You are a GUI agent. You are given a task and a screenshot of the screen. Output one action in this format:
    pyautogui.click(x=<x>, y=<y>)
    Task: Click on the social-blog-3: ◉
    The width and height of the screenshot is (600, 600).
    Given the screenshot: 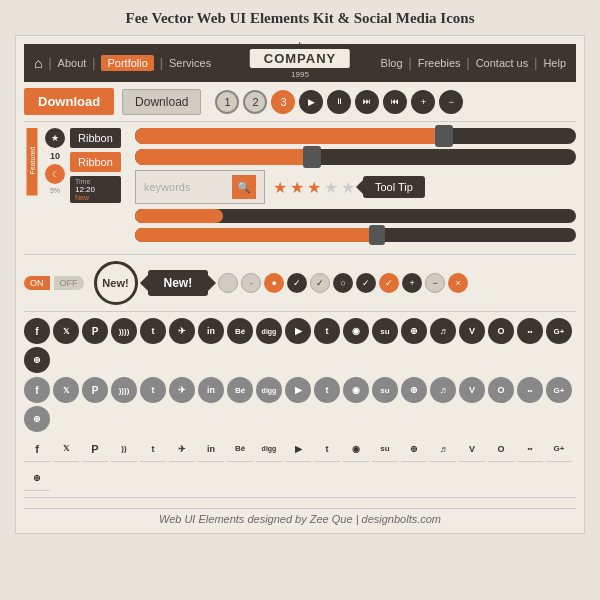 What is the action you would take?
    pyautogui.click(x=356, y=449)
    